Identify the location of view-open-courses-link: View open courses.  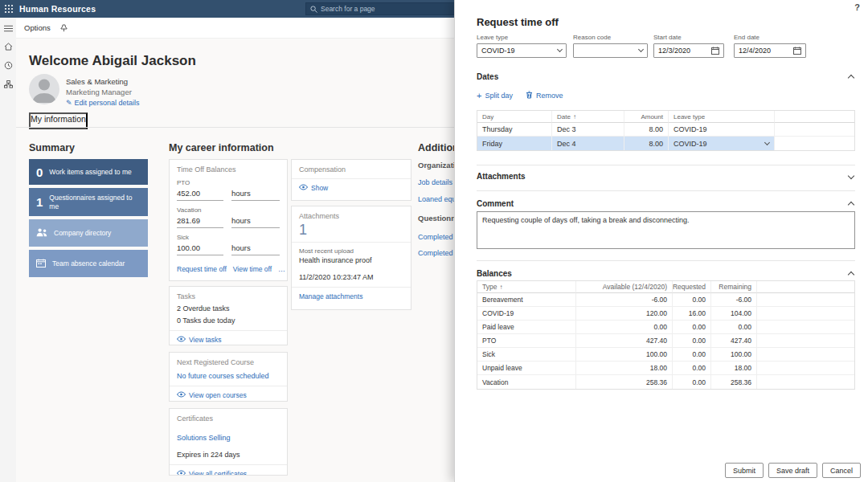
(212, 395).